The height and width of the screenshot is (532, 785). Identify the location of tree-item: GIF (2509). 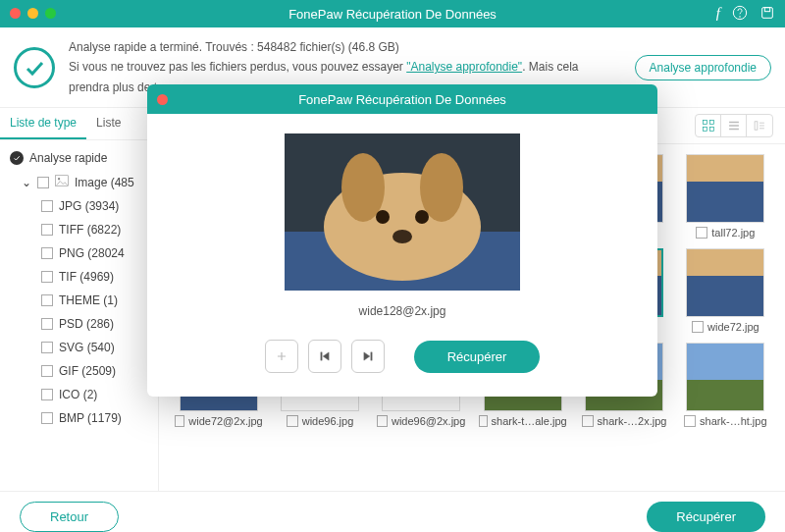
(78, 371).